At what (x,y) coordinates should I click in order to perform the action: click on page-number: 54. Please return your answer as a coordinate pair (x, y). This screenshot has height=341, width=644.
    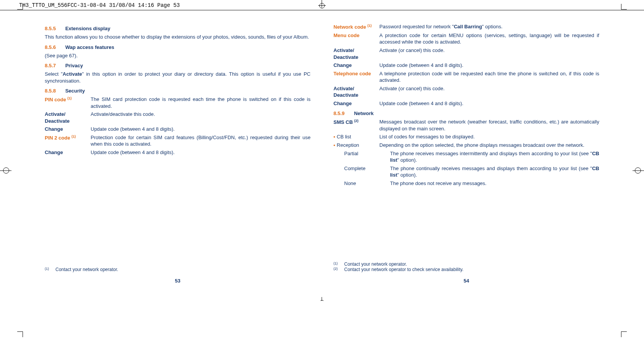
    Looking at the image, I should click on (467, 281).